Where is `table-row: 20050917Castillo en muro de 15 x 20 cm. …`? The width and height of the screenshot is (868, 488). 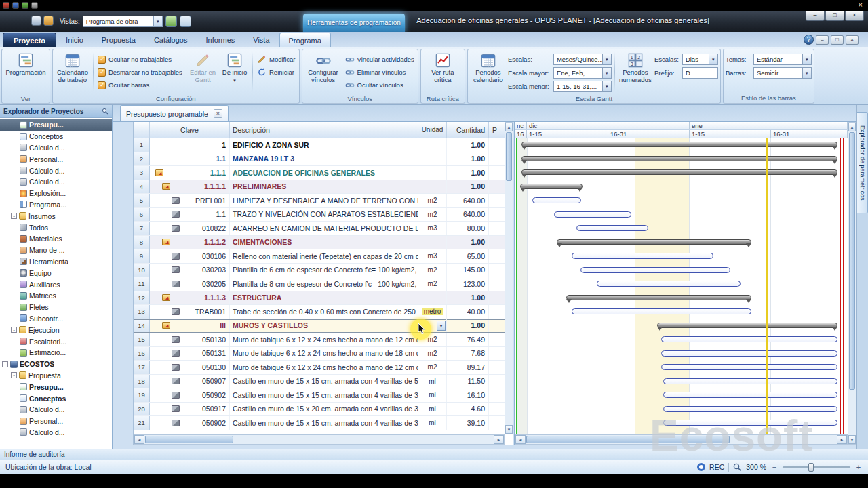
table-row: 20050917Castillo en muro de 15 x 20 cm. … is located at coordinates (323, 409).